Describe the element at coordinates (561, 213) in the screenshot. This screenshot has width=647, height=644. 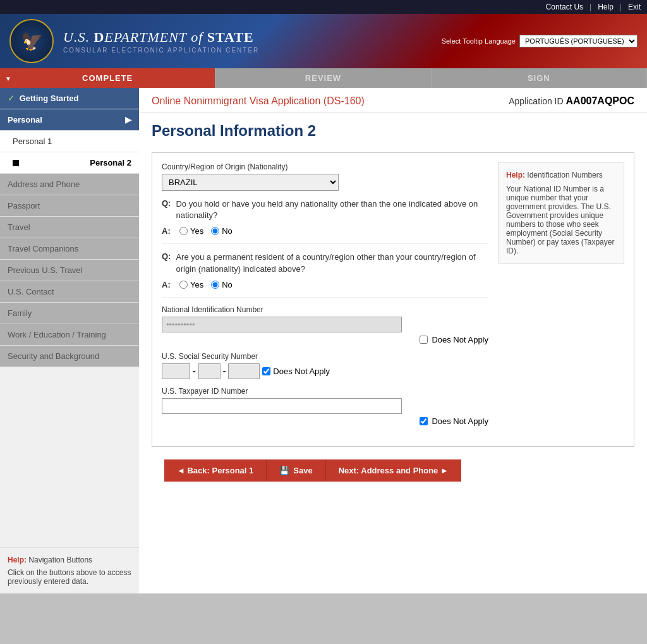
I see `help-box: Help: Identification Numbers Your Nation…` at that location.